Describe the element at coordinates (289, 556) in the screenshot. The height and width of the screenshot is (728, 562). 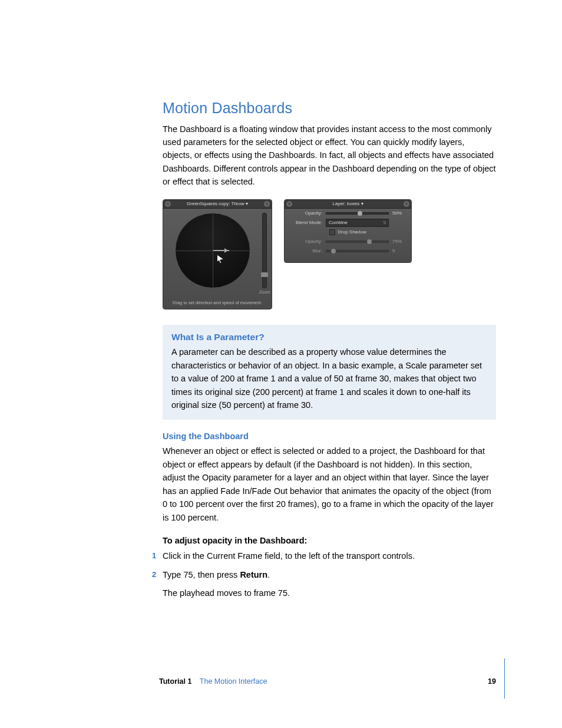
I see `step-text: Click in the Current Frame field, to the…` at that location.